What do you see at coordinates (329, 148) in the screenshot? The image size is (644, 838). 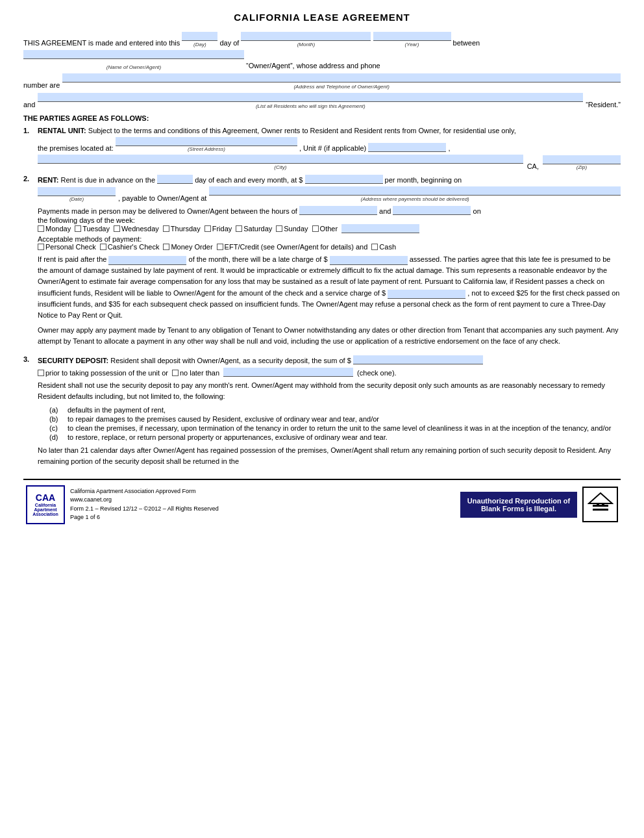 I see `section1-content: RENTAL UNIT: Subject to the terms and co…` at bounding box center [329, 148].